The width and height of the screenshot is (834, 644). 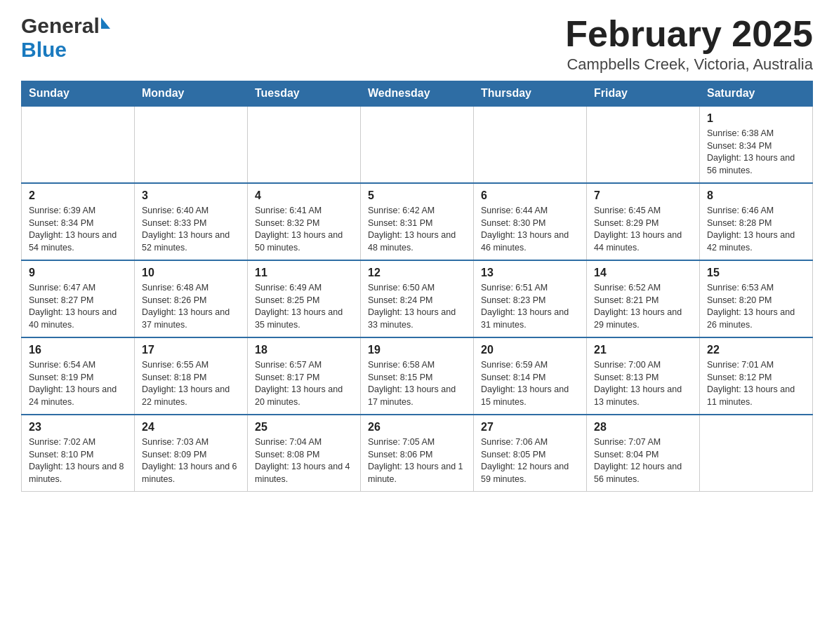 What do you see at coordinates (643, 229) in the screenshot?
I see `day-info: Sunrise: 6:45 AM Sunset: 8:29 PM Dayligh…` at bounding box center [643, 229].